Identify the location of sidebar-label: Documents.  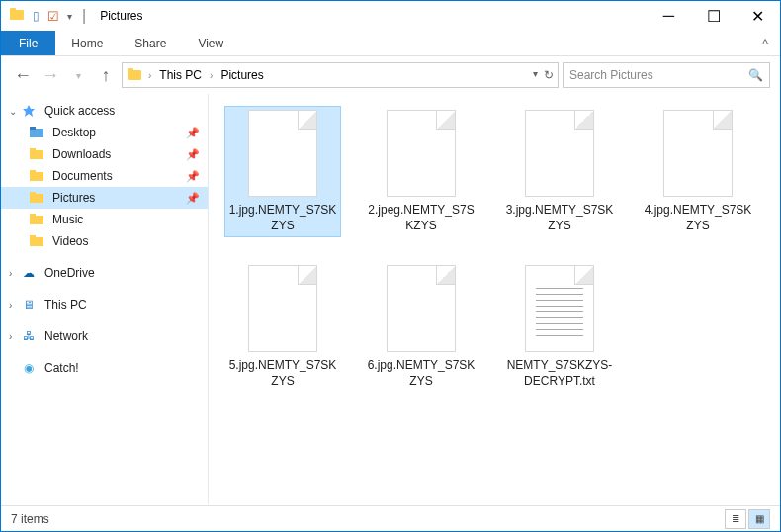
(83, 176).